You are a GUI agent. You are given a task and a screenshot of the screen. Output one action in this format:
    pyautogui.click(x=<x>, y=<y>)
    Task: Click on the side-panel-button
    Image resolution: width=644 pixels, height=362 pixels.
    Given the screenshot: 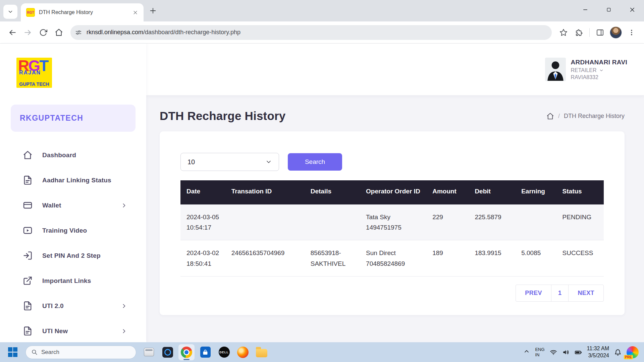 What is the action you would take?
    pyautogui.click(x=600, y=33)
    